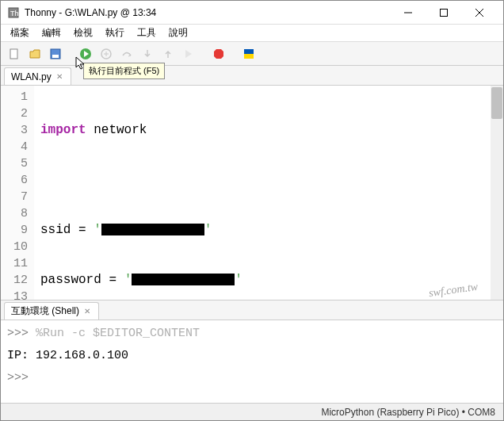 This screenshot has height=421, width=504. I want to click on stop-icon, so click(219, 54).